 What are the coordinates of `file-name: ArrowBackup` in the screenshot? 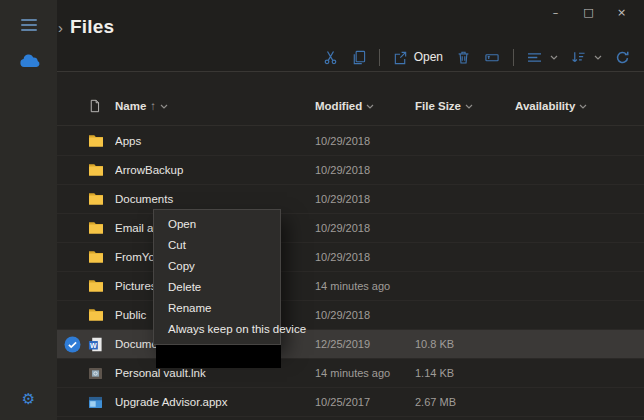 It's located at (215, 170).